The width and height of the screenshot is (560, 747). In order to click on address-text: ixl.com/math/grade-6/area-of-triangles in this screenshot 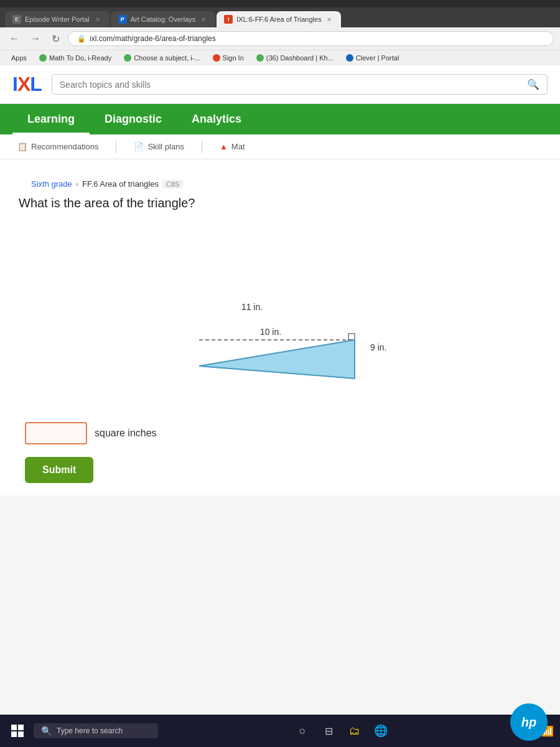, I will do `click(153, 39)`.